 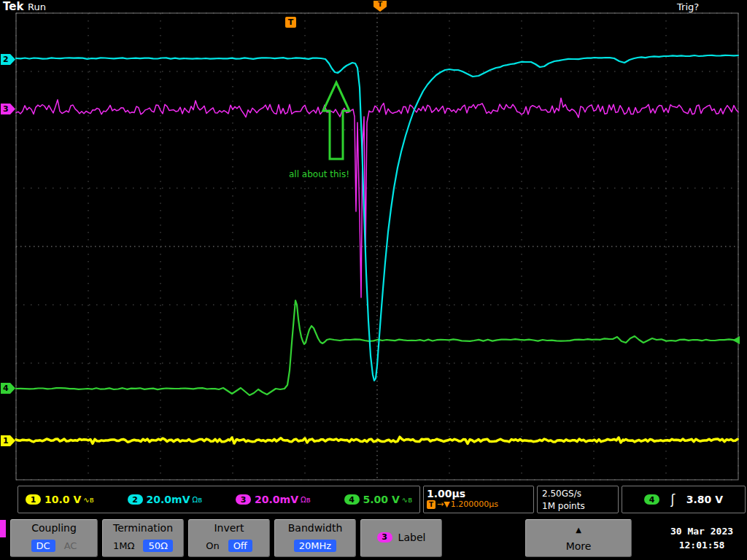 I want to click on coupling-button: Coupling DC AC, so click(x=54, y=538).